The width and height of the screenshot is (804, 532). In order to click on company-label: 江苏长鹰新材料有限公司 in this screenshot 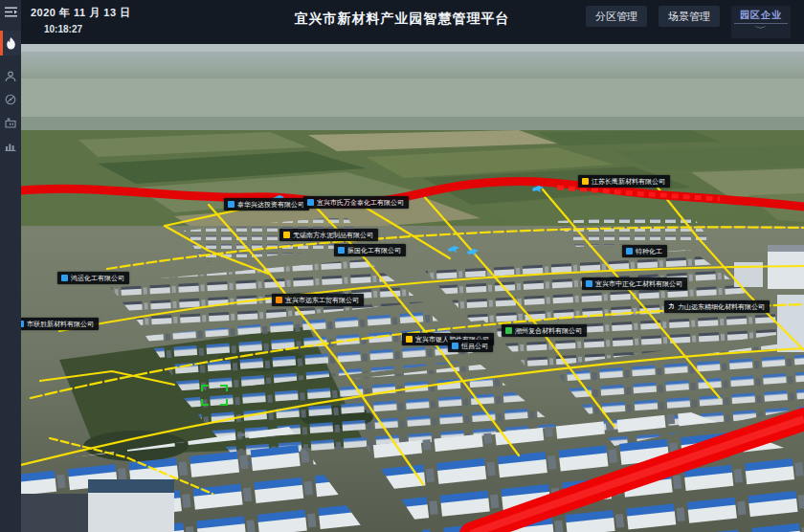, I will do `click(624, 182)`.